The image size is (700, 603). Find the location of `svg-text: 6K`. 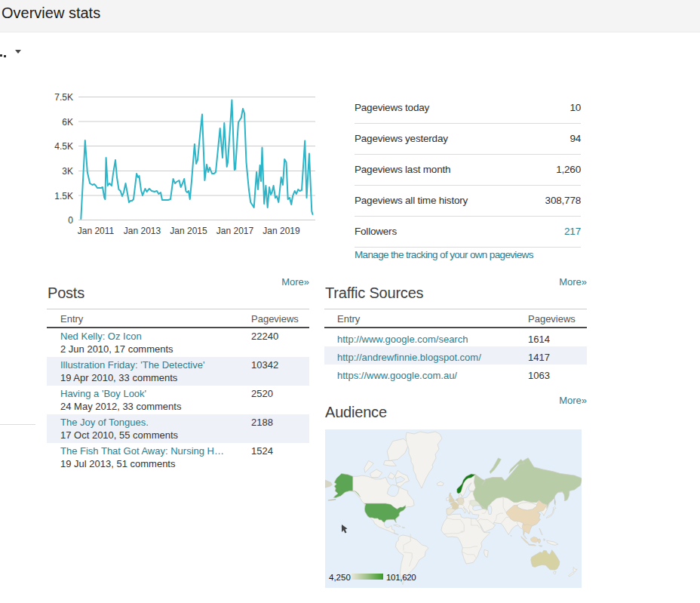

svg-text: 6K is located at coordinates (68, 122).